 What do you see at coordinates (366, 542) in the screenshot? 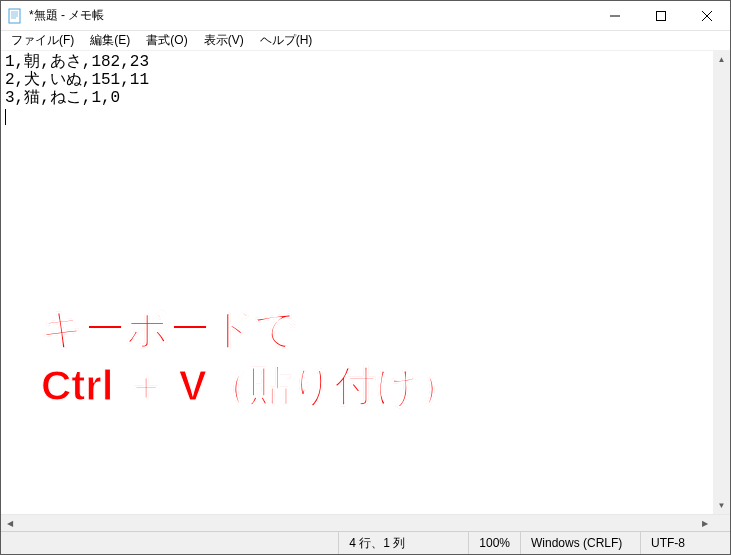
I see `statusbar: 4 行、1 列 100% Windows (CRLF) UTF-8` at bounding box center [366, 542].